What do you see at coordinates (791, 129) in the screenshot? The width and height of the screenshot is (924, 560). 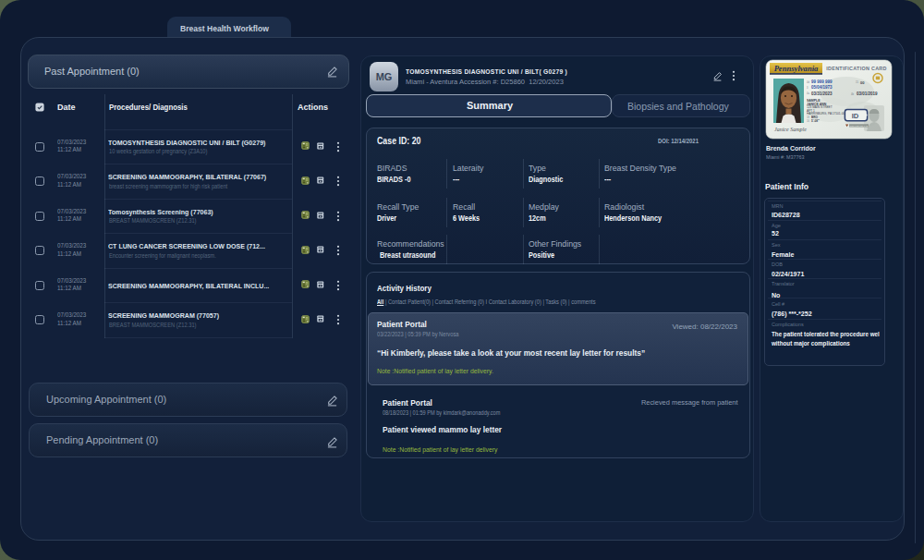 I see `svg-text: Janice Sample` at bounding box center [791, 129].